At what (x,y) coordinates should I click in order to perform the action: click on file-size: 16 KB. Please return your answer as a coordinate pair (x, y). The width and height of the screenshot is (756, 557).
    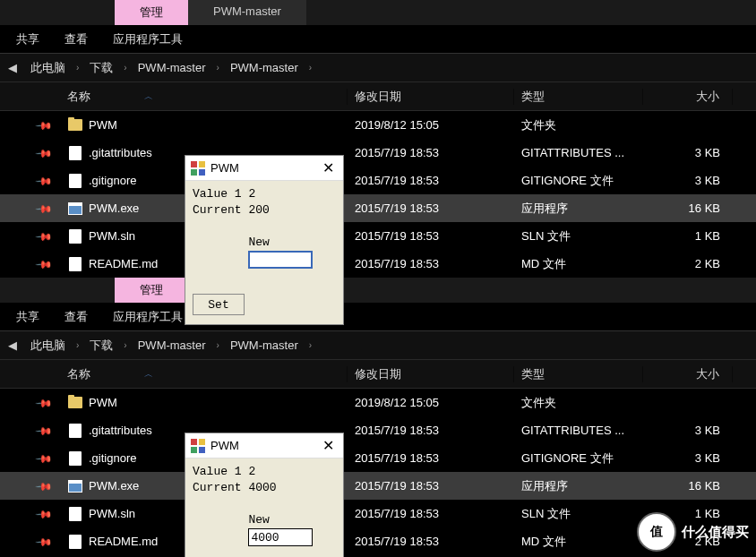
    Looking at the image, I should click on (688, 485).